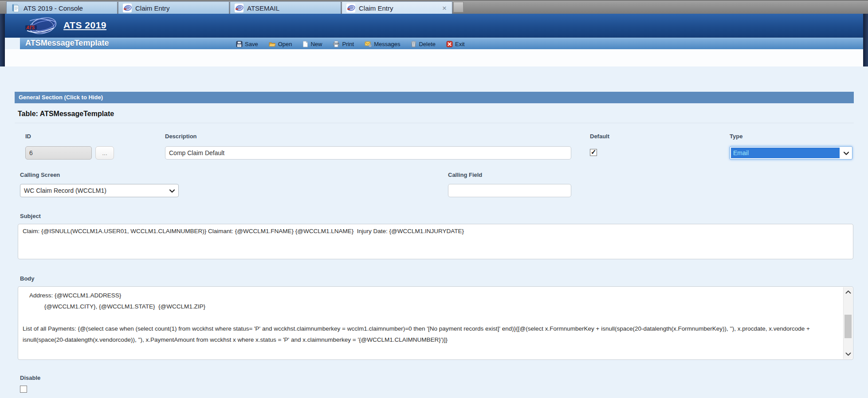 This screenshot has width=868, height=398. I want to click on scroll-up-icon, so click(848, 292).